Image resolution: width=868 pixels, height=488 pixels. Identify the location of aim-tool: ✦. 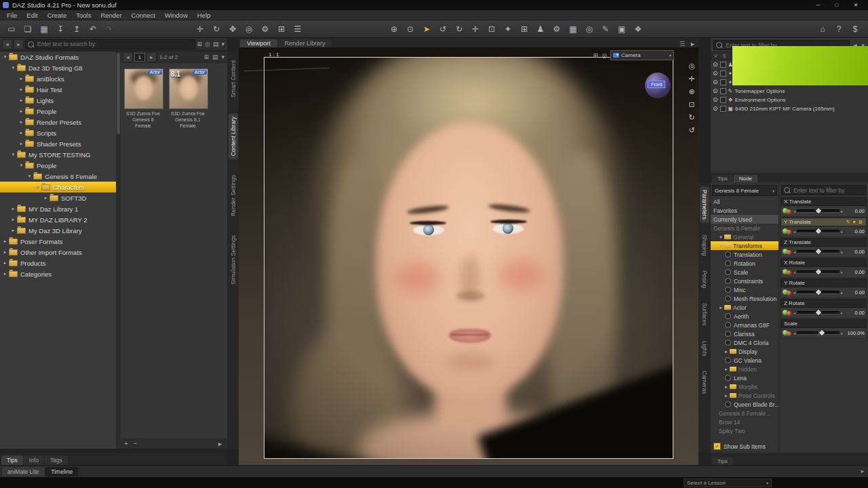
(508, 29).